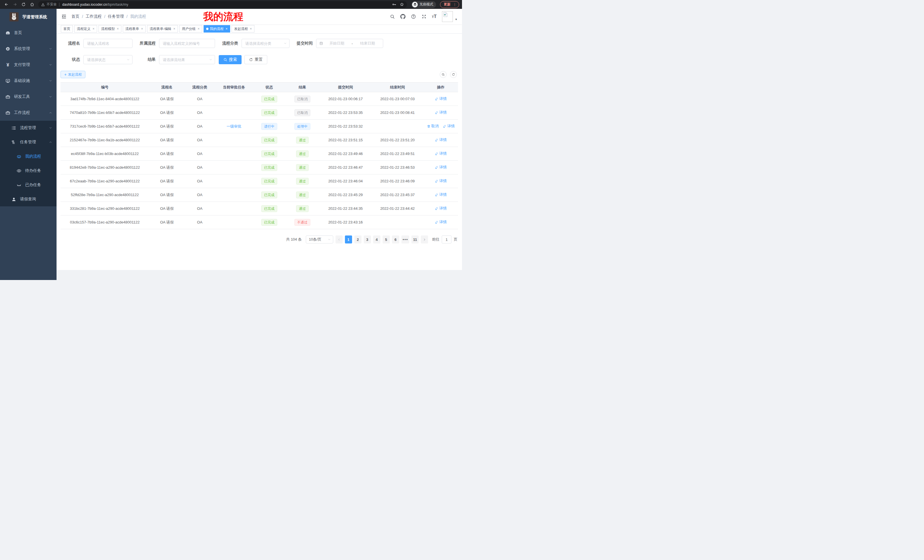 Image resolution: width=924 pixels, height=560 pixels. I want to click on browser-menu-icon: ⋮, so click(455, 4).